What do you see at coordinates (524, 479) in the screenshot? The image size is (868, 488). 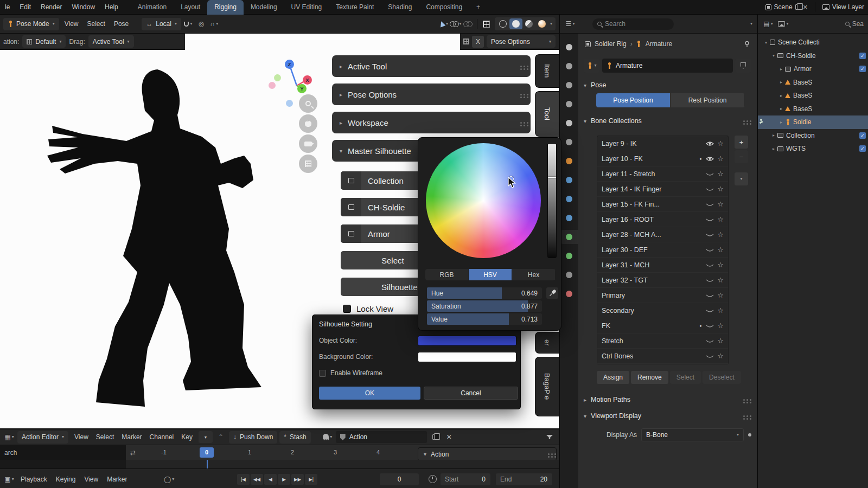 I see `end-frame-field: End 20` at bounding box center [524, 479].